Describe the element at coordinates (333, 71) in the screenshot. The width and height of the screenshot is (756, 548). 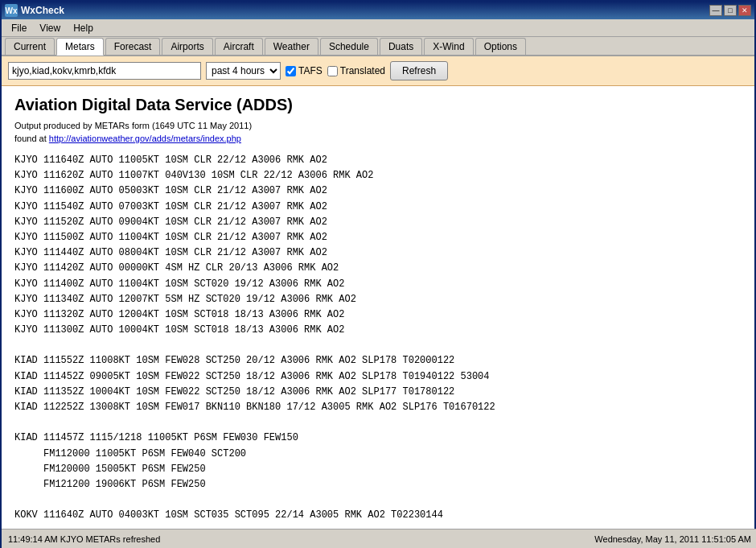
I see `translated-checkbox` at that location.